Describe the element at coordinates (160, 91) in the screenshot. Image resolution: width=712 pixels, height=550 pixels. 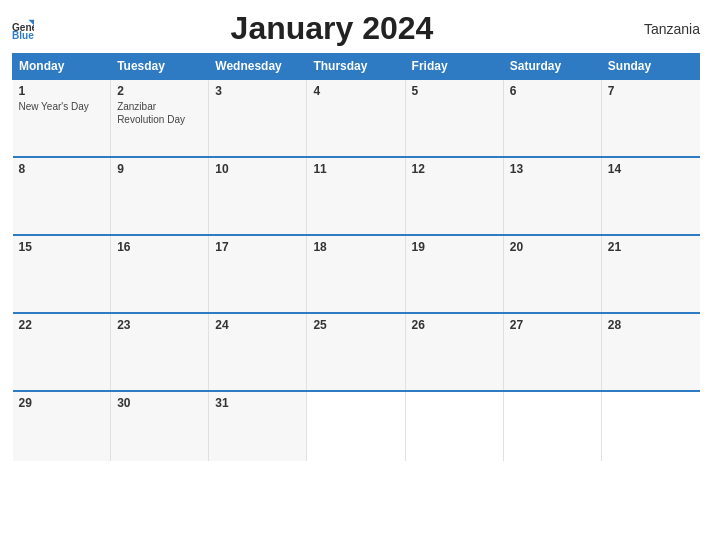
I see `day-number: 2` at that location.